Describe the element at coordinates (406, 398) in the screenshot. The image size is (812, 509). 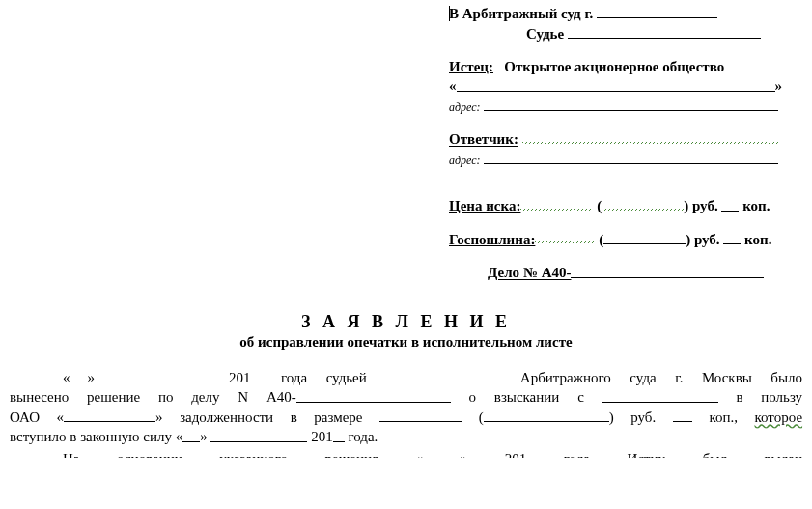
I see `body-line-2: вынесено решение по делу N А40- о взыска…` at that location.